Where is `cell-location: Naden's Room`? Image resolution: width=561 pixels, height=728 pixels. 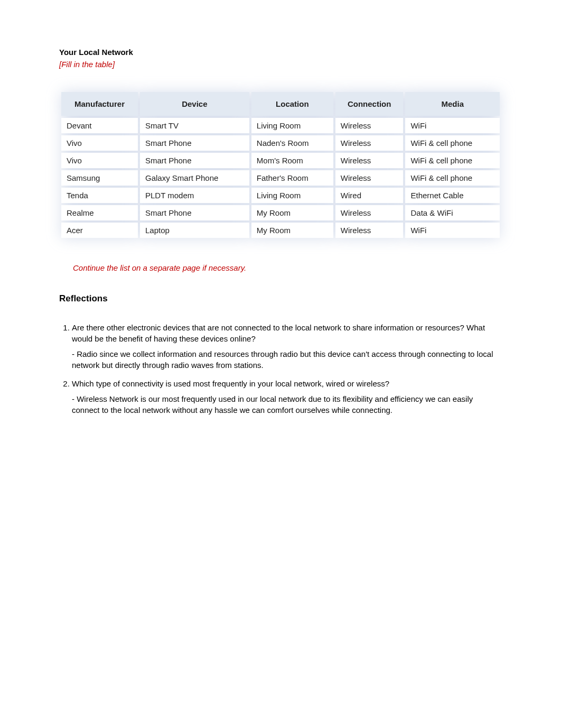
cell-location: Naden's Room is located at coordinates (293, 143).